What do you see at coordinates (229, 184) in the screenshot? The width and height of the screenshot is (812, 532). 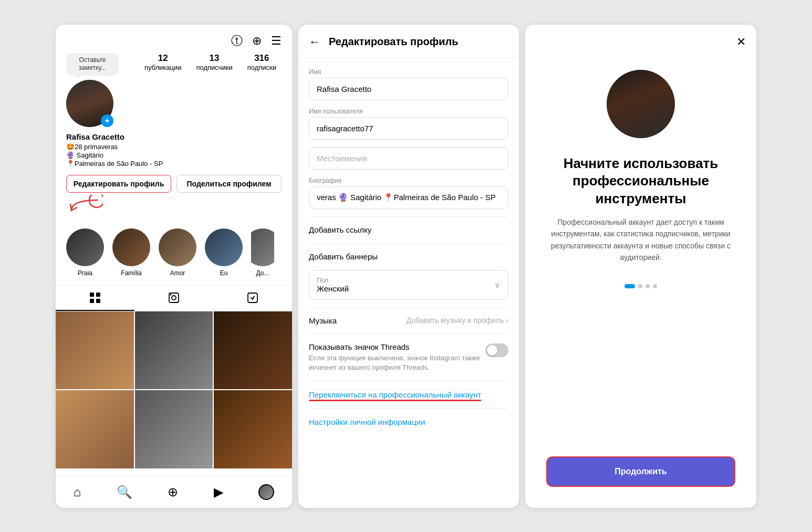 I see `share-profile-button: Поделиться профилем` at bounding box center [229, 184].